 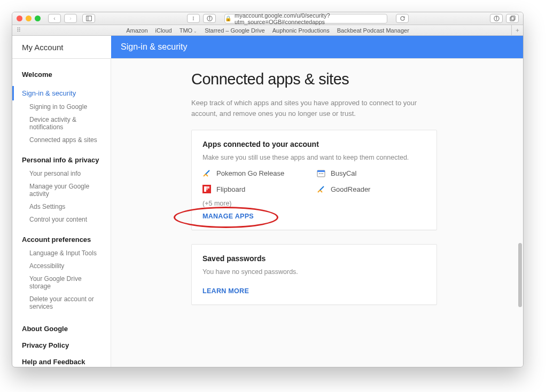 I want to click on reader-button: I, so click(x=193, y=18).